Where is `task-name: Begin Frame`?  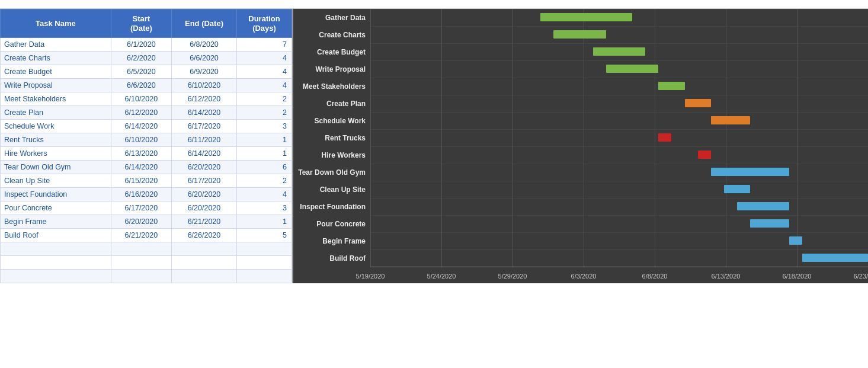
task-name: Begin Frame is located at coordinates (56, 222).